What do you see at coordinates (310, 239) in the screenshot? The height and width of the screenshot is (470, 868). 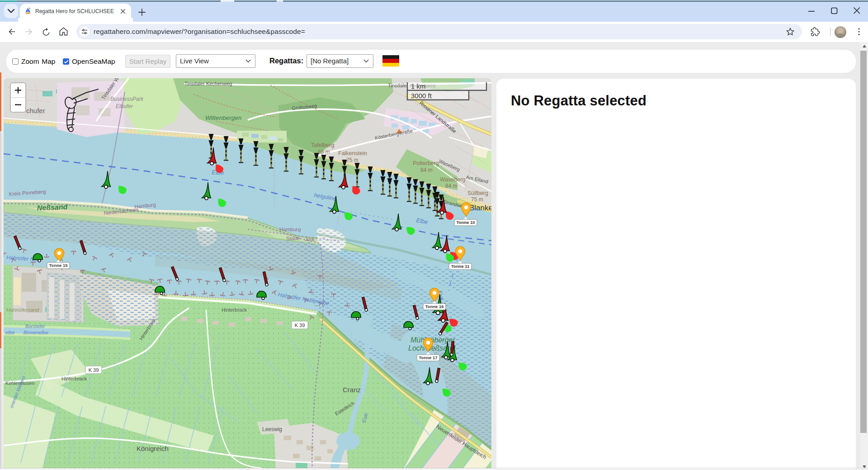 I see `svg-text: Jork` at bounding box center [310, 239].